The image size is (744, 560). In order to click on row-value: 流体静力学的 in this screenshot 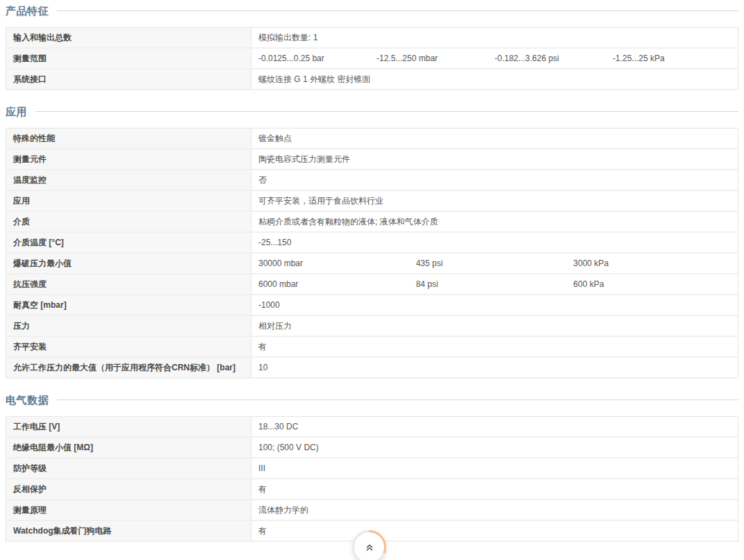, I will do `click(495, 510)`.